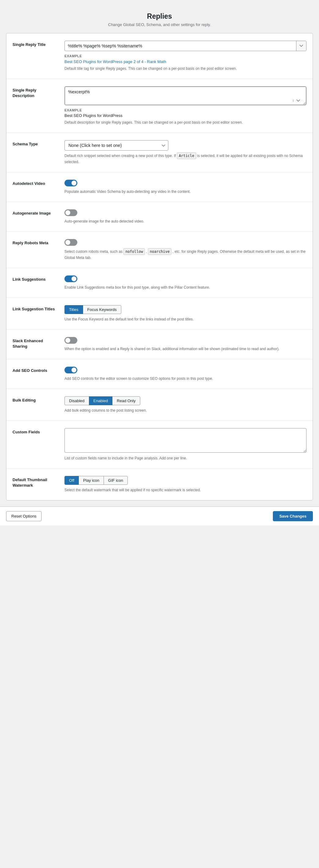 The image size is (319, 868). I want to click on schema-type-row: Schema Type None (Click here to set one)…, so click(160, 152).